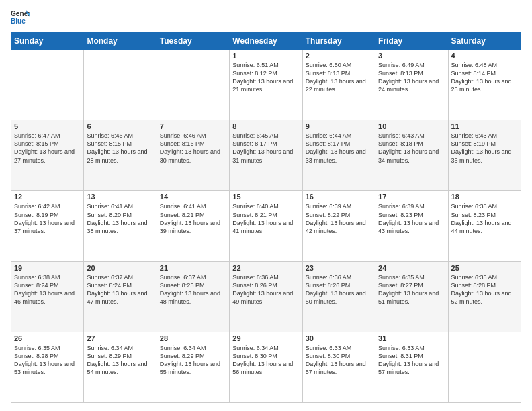 The height and width of the screenshot is (411, 532). What do you see at coordinates (339, 219) in the screenshot?
I see `day-info: Sunrise: 6:39 AM Sunset: 8:22 PM Dayligh…` at bounding box center [339, 219].